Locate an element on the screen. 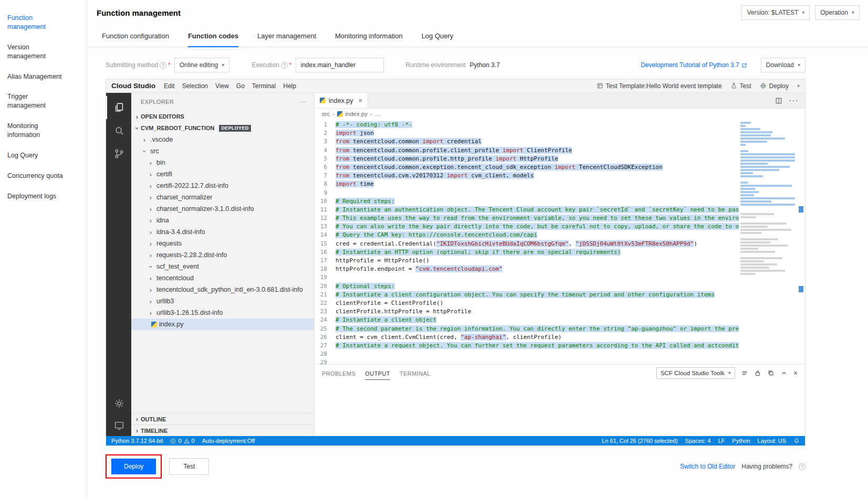  timeline-section: › TIMELINE is located at coordinates (223, 430).